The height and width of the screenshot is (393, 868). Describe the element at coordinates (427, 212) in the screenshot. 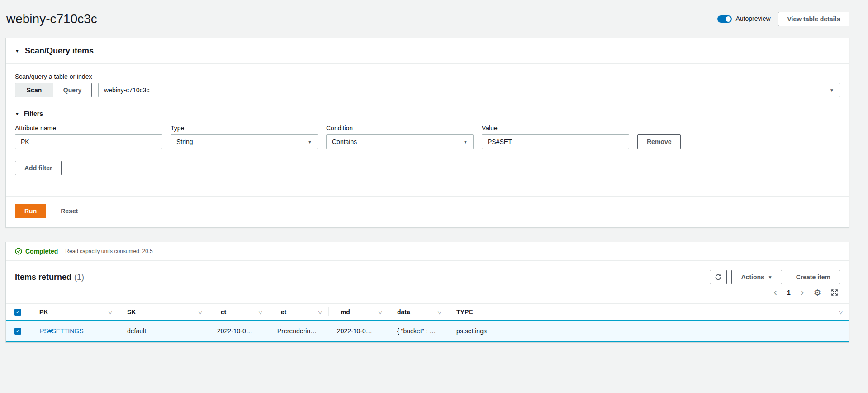

I see `run-row: Run Reset` at that location.